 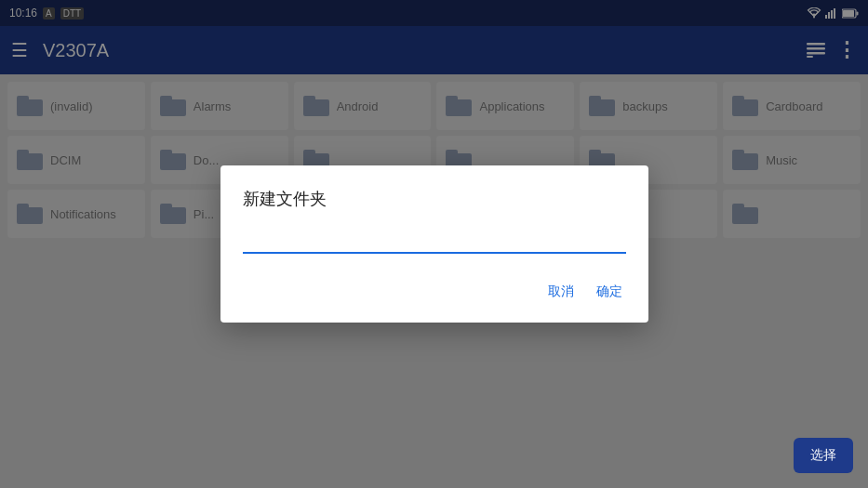 I want to click on dialog-actions: 取消 确定, so click(x=434, y=292).